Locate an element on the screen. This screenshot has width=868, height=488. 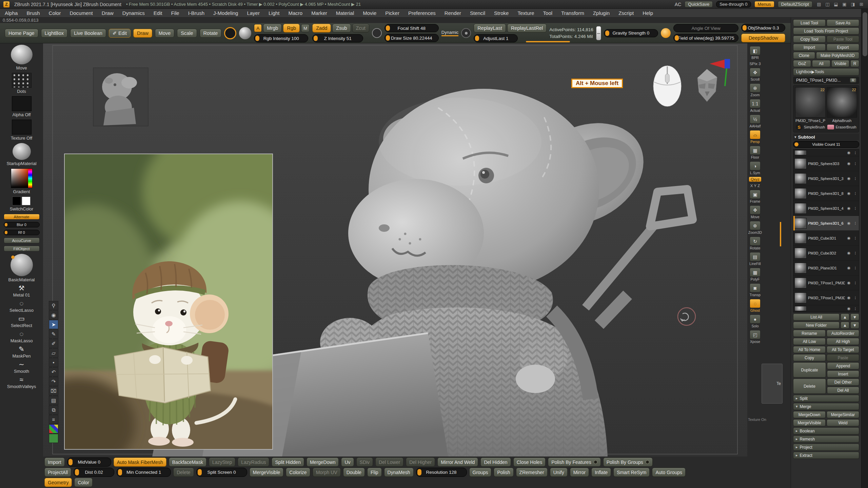
record-stroke-icon is located at coordinates (466, 33).